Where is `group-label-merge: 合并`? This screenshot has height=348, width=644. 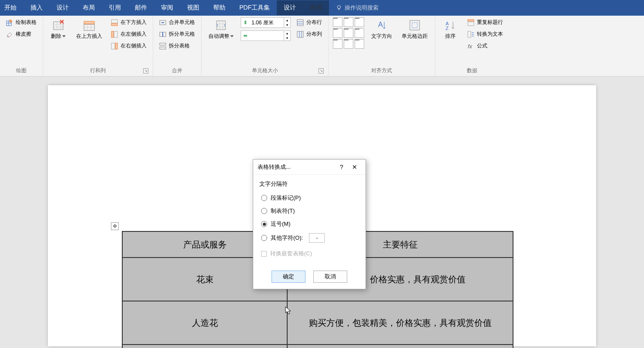
group-label-merge: 合并 is located at coordinates (177, 70).